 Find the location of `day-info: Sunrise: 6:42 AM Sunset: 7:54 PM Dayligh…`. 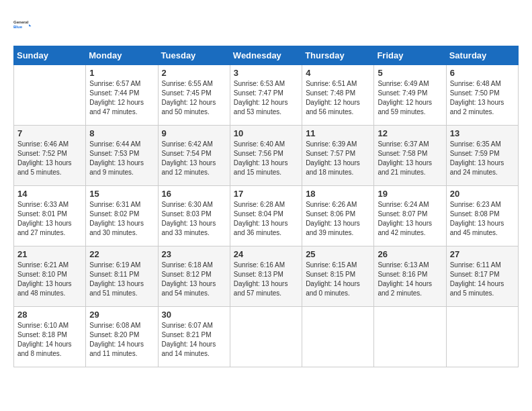

day-info: Sunrise: 6:42 AM Sunset: 7:54 PM Dayligh… is located at coordinates (194, 158).